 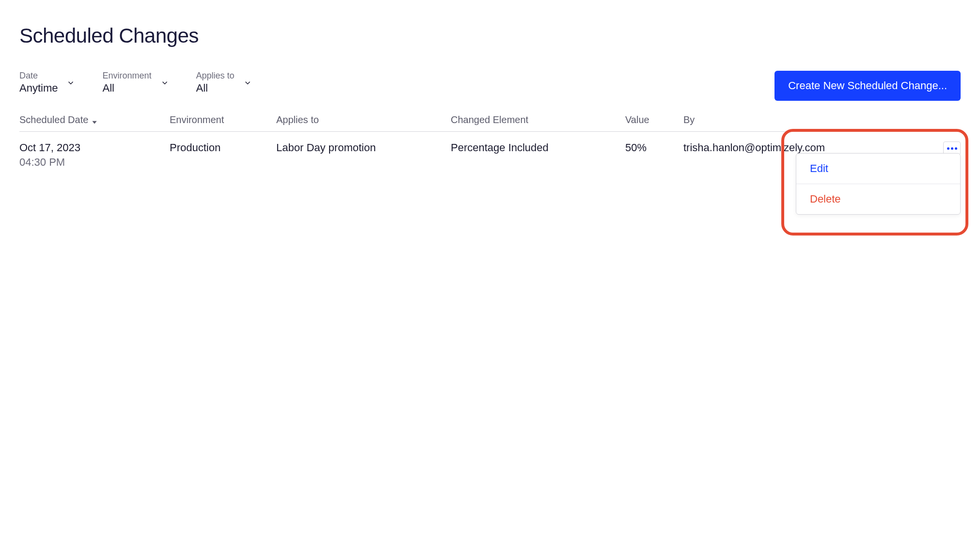 I want to click on filter-applies-to: Applies to All, so click(x=224, y=82).